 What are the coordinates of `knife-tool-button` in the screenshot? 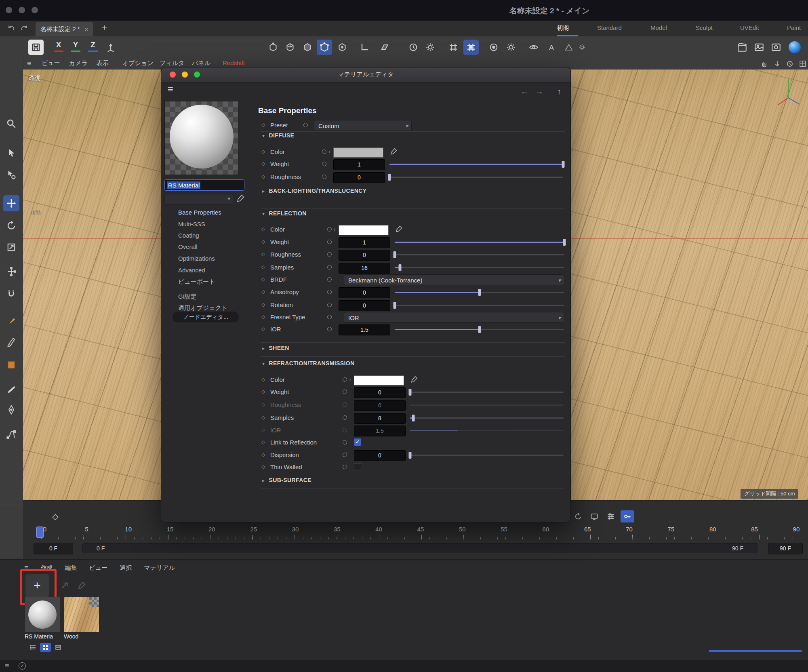 It's located at (11, 390).